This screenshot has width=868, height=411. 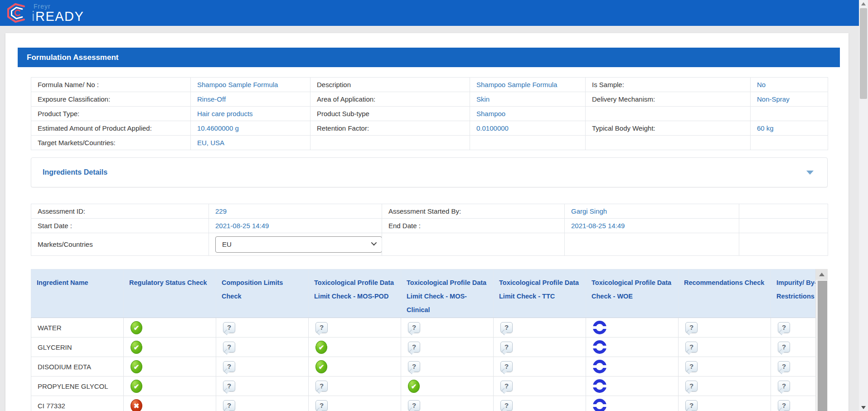 What do you see at coordinates (430, 226) in the screenshot?
I see `table-row: Start Date :2021-08-25 14:49End Date :20…` at bounding box center [430, 226].